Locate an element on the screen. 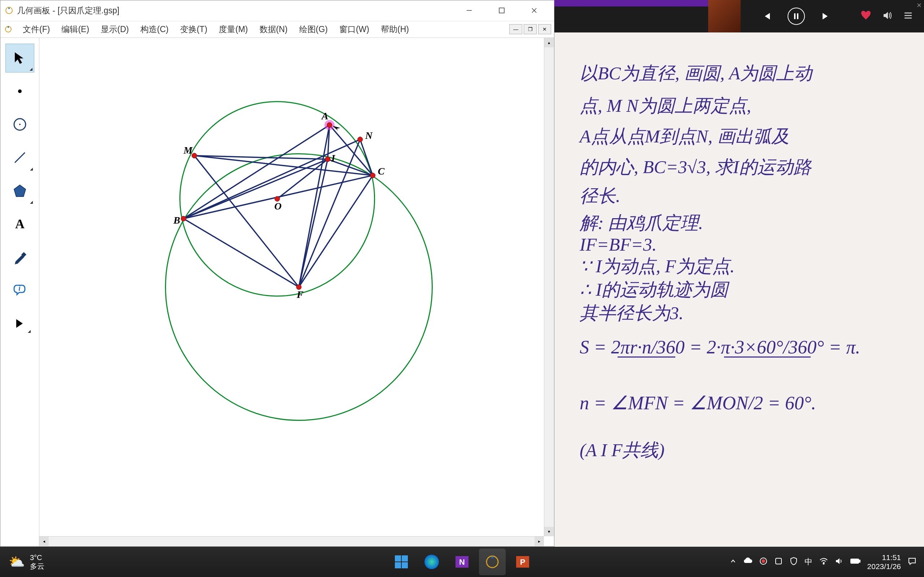 The width and height of the screenshot is (924, 577). weather-widget: ⛅ 3°C 多云 is located at coordinates (22, 562).